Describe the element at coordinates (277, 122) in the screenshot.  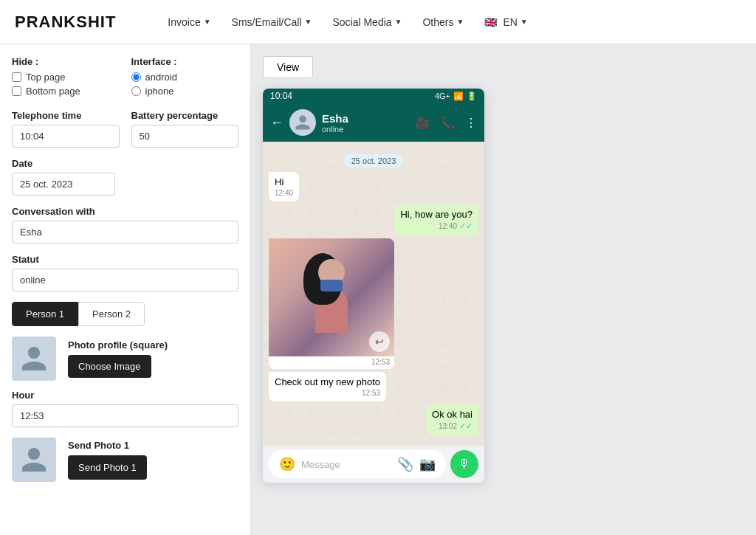
I see `back-arrow-icon: ←` at that location.